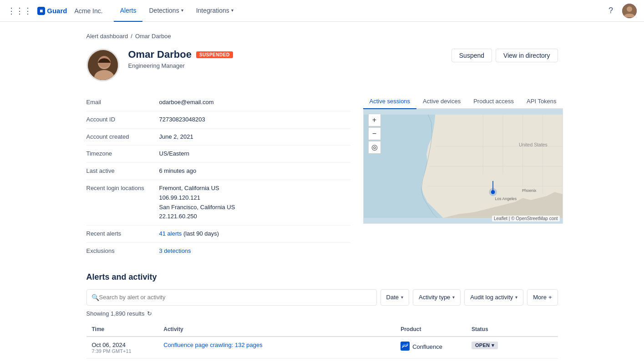 The image size is (644, 362). What do you see at coordinates (322, 342) in the screenshot?
I see `activity-table: Time Activity Product Status Oct 06, 202…` at bounding box center [322, 342].